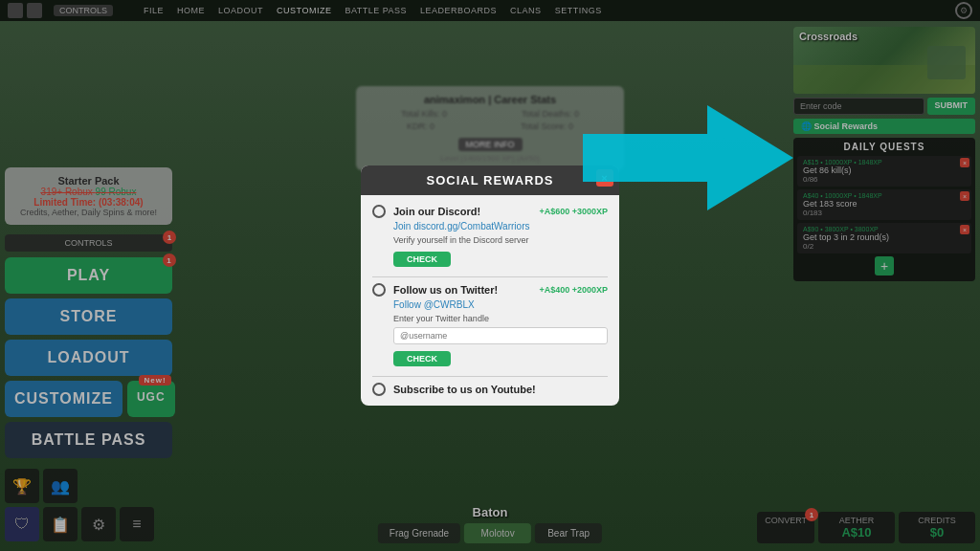  I want to click on discord-checkbox, so click(379, 211).